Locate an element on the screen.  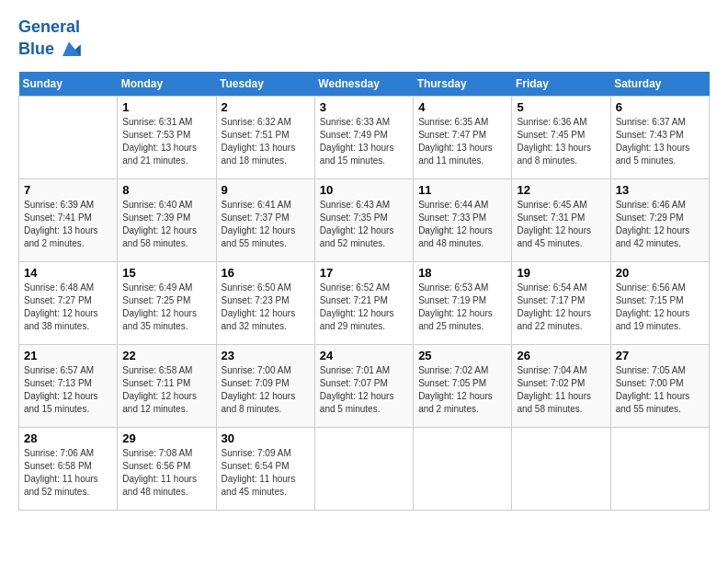
calendar-day-cell: 19 Sunrise: 6:54 AM Sunset: 7:17 PM Dayl… is located at coordinates (561, 303).